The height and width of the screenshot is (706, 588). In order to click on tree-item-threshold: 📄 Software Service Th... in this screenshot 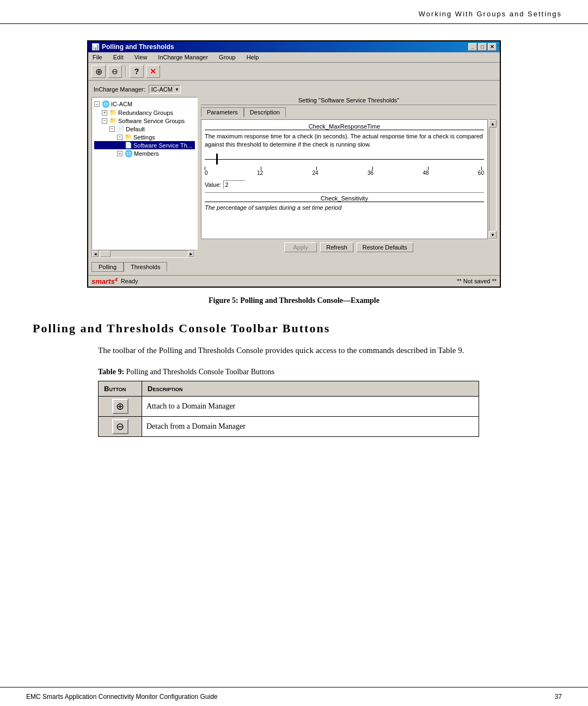, I will do `click(145, 145)`.